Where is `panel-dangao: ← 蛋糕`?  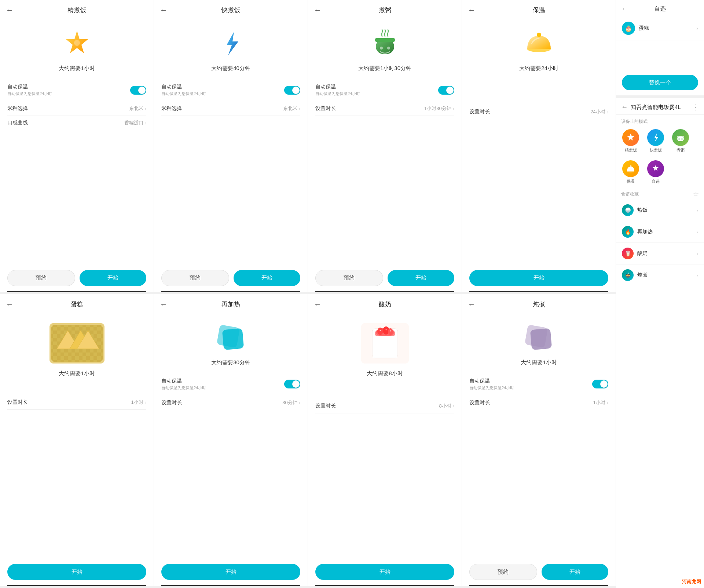
panel-dangao: ← 蛋糕 is located at coordinates (77, 440).